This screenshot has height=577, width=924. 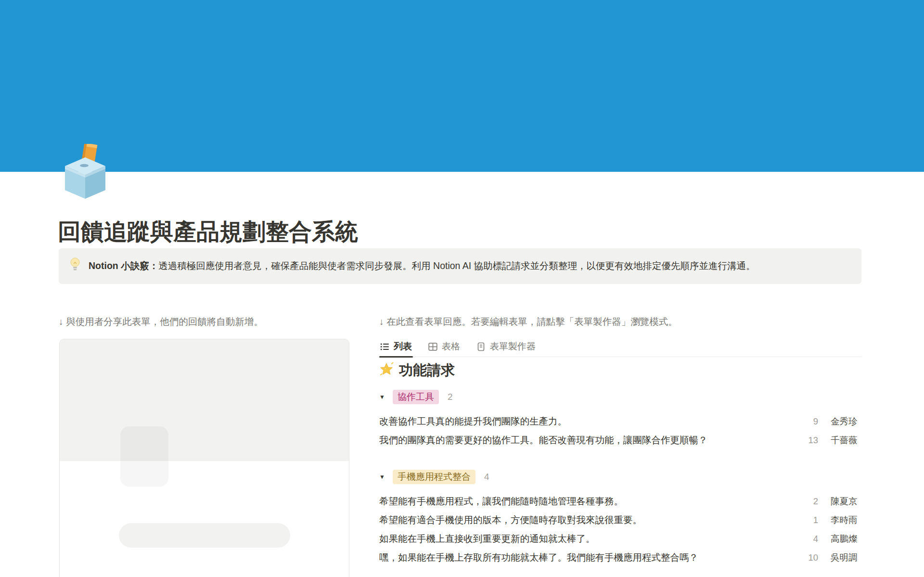 What do you see at coordinates (460, 266) in the screenshot?
I see `tip-callout: Notion 小訣竅：透過積極回應使用者意見，確保產品能與使者需求同步發展。利用…` at bounding box center [460, 266].